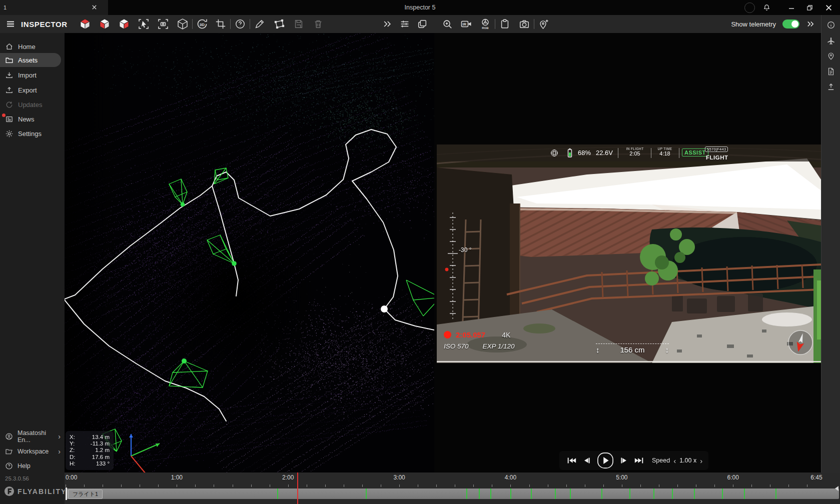 Image resolution: width=840 pixels, height=504 pixels. I want to click on help-icon, so click(9, 466).